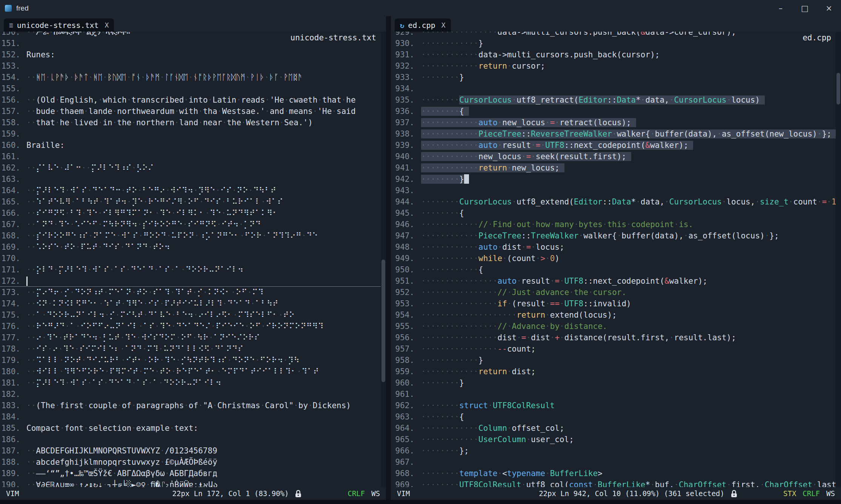 Image resolution: width=841 pixels, height=504 pixels. What do you see at coordinates (616, 55) in the screenshot?
I see `code-line: 931.············data->multi_cursors.push…` at bounding box center [616, 55].